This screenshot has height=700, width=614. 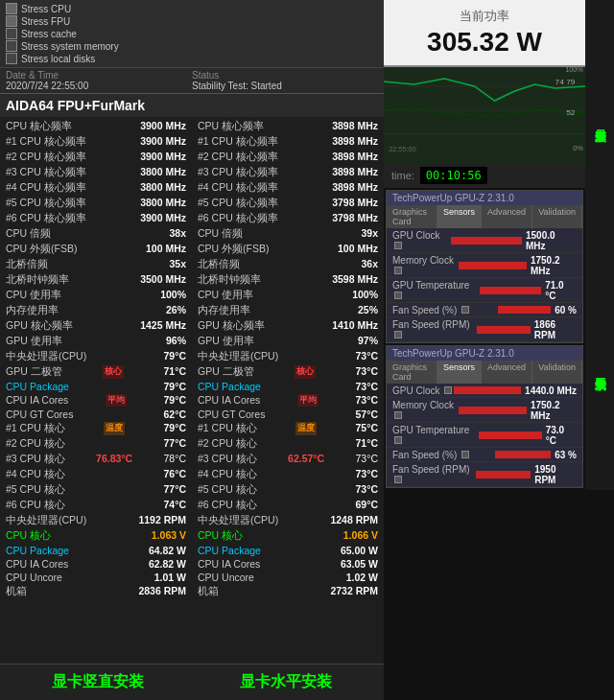 I want to click on gpuz-panel-2: TechPowerUp GPU-Z 2.31.0 Graphics Card S…, so click(x=484, y=416).